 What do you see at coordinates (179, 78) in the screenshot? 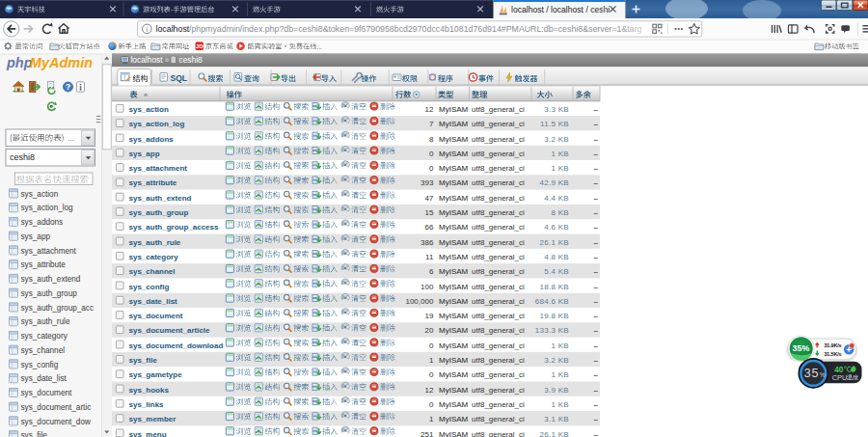
I see `svg-text: SQL` at bounding box center [179, 78].